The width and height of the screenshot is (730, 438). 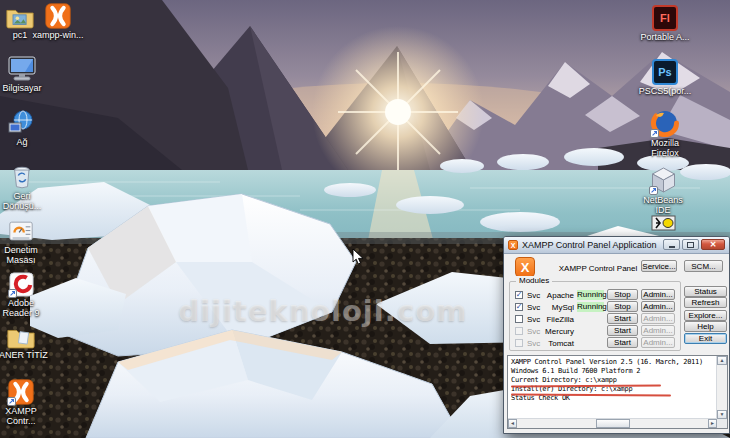 I want to click on icon-label: AdobeReader 9, so click(x=20, y=308).